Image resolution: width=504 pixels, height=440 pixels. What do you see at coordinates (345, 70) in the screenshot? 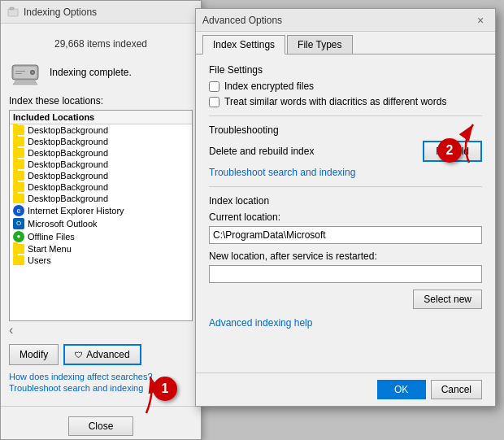
I see `file-settings-label: File Settings` at bounding box center [345, 70].